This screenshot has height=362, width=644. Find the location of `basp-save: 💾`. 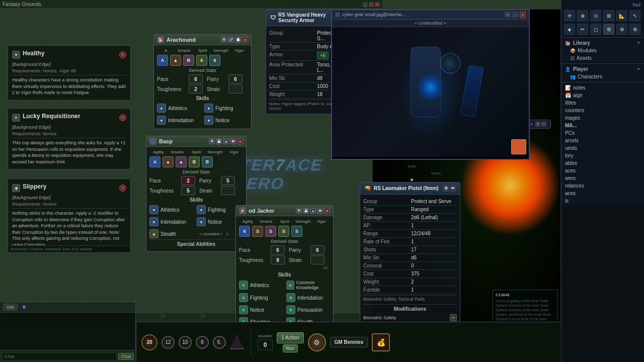

basp-save: 💾 is located at coordinates (219, 141).